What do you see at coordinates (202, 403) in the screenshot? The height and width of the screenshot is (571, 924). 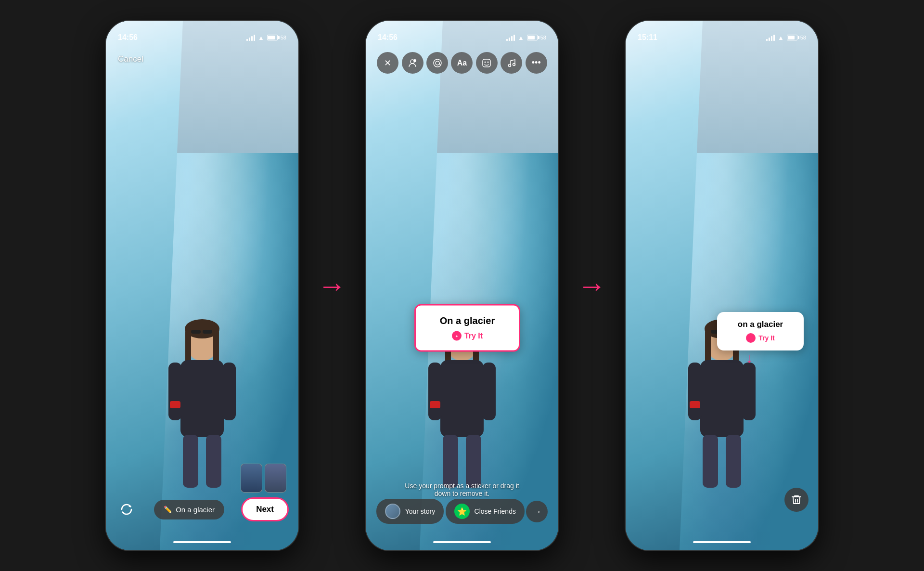 I see `person-svg` at bounding box center [202, 403].